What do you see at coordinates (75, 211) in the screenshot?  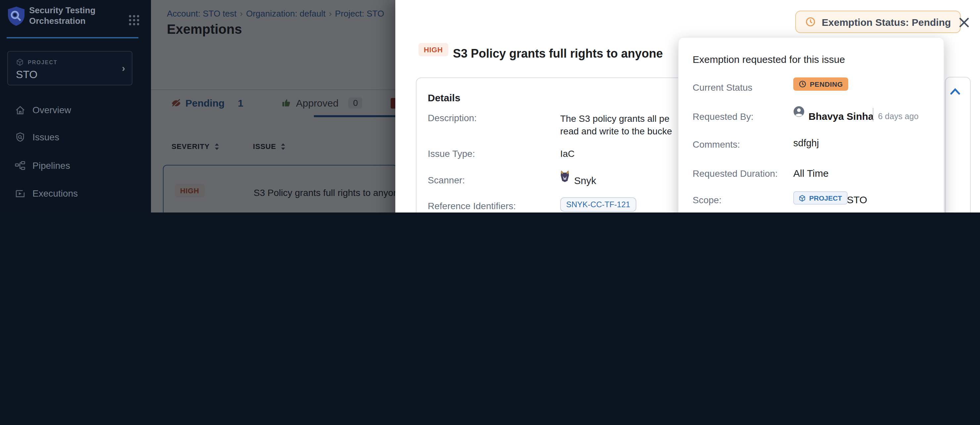 I see `sidebar-item-test-targets: Test Targets` at bounding box center [75, 211].